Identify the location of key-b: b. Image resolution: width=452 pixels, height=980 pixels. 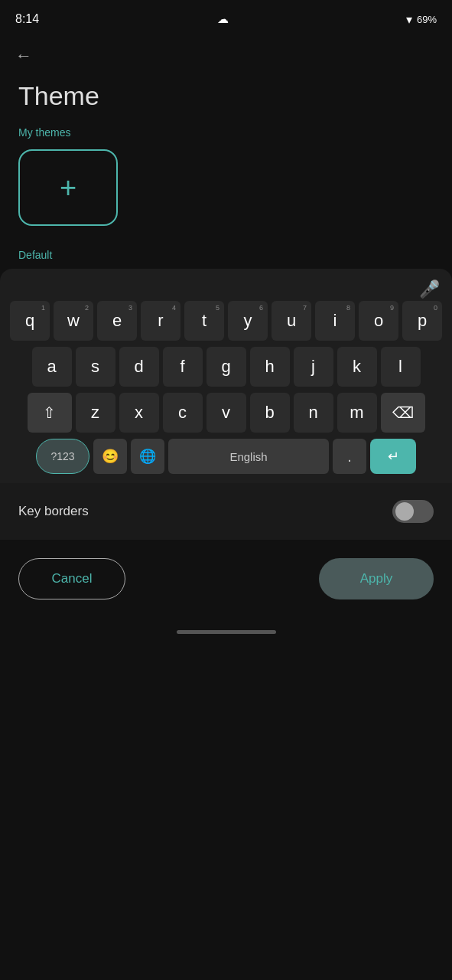
(270, 413).